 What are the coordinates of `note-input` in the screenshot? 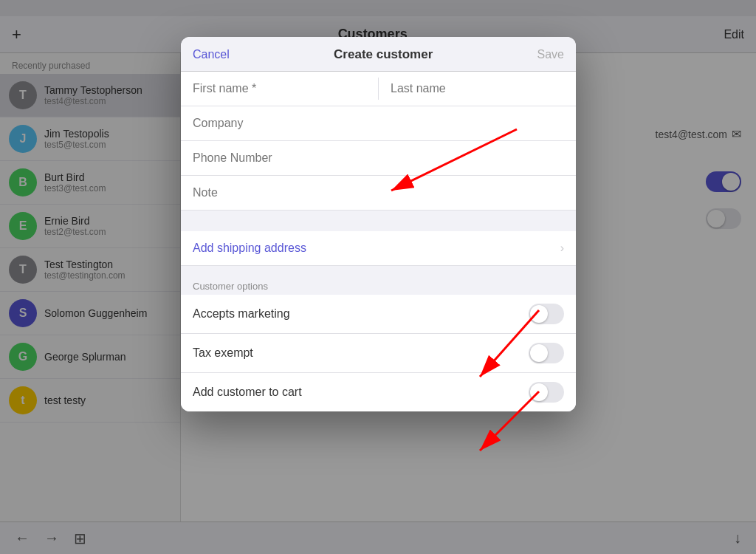 It's located at (378, 193).